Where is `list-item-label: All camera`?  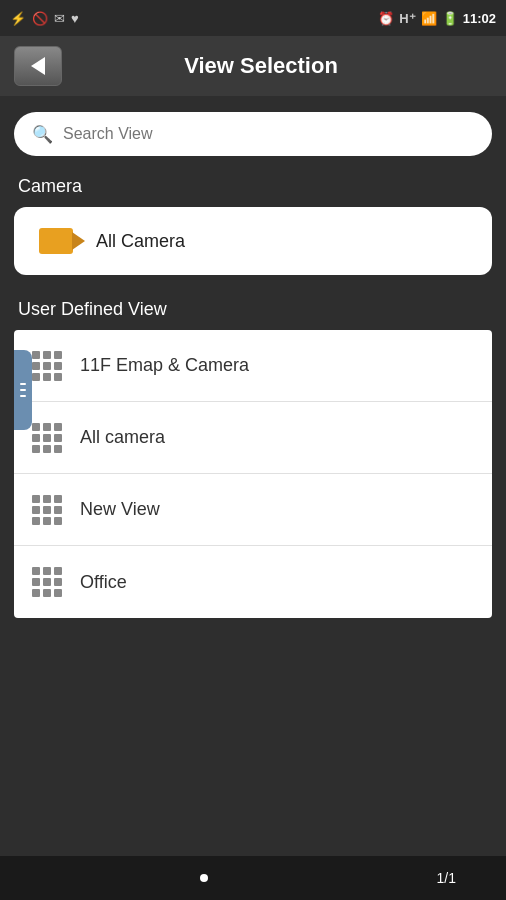
list-item-label: All camera is located at coordinates (122, 438).